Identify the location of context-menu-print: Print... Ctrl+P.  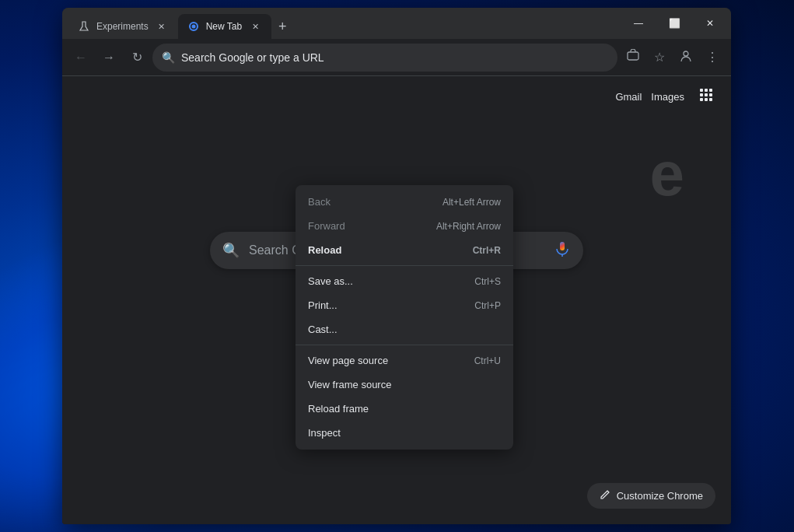
(404, 305).